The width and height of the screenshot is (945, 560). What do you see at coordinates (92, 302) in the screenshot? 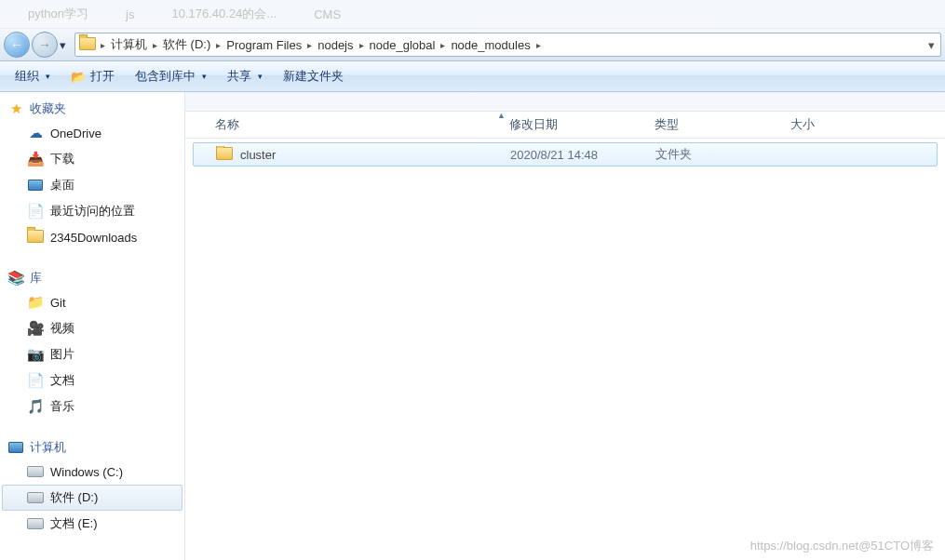
I see `sidebar-item-git: 📁Git` at bounding box center [92, 302].